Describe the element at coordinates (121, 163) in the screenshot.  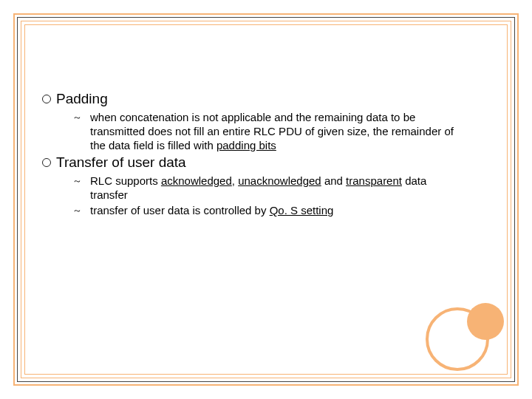
I see `heading-transfer: Transfer of user data` at that location.